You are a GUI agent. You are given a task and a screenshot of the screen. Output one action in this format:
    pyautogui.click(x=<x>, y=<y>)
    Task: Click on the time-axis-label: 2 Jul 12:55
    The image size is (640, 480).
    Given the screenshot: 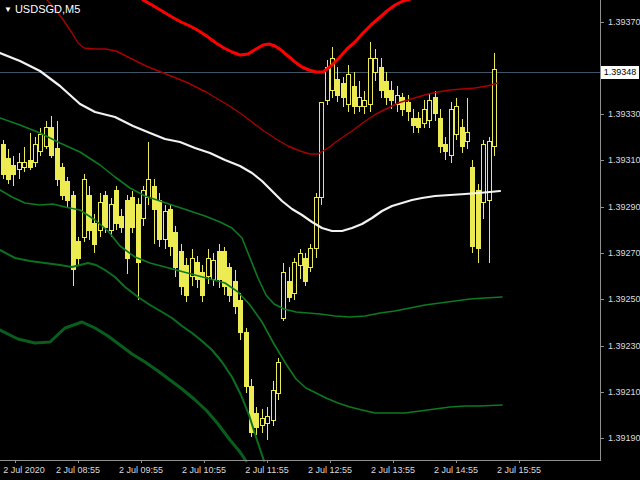 What is the action you would take?
    pyautogui.click(x=330, y=470)
    